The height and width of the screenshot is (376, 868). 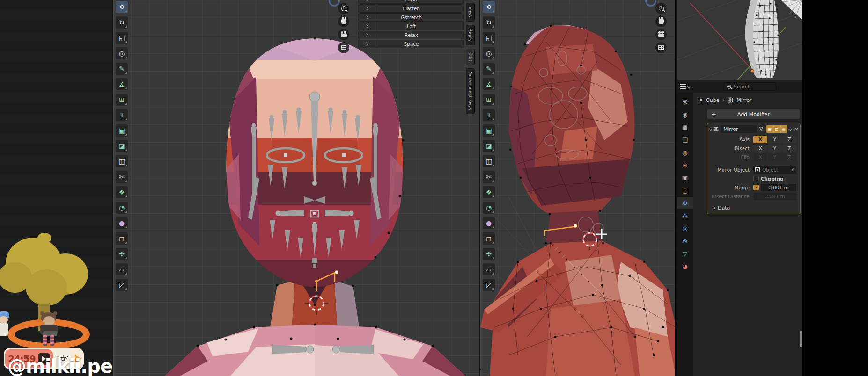 What do you see at coordinates (411, 8) in the screenshot?
I see `looptools-item-flatten: Flatten` at bounding box center [411, 8].